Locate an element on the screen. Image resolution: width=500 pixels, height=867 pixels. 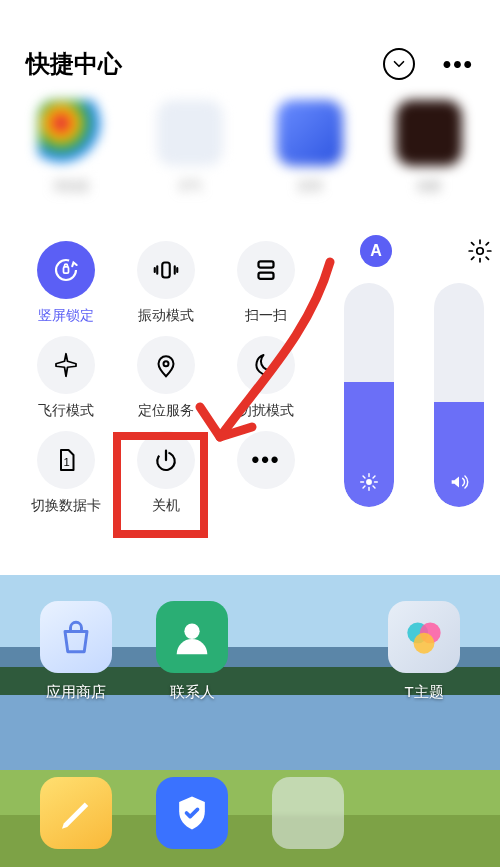
dock-security is located at coordinates (192, 813).